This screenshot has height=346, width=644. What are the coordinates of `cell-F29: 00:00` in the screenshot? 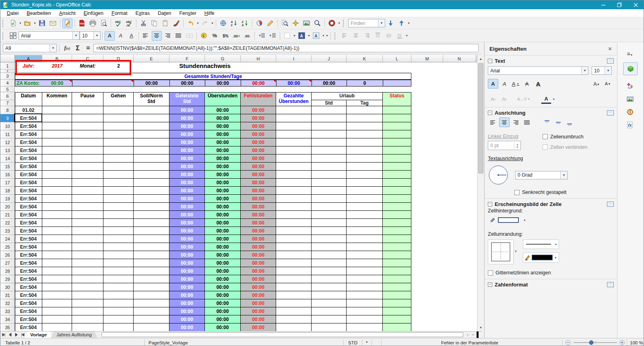 It's located at (187, 279).